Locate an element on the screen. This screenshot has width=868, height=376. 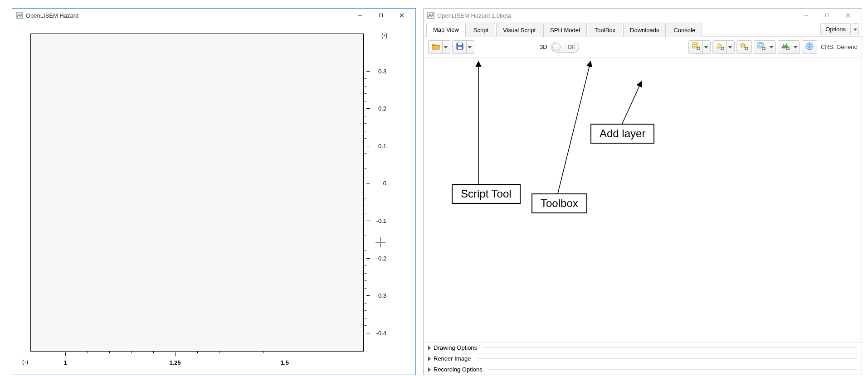
app-icon is located at coordinates (431, 15).